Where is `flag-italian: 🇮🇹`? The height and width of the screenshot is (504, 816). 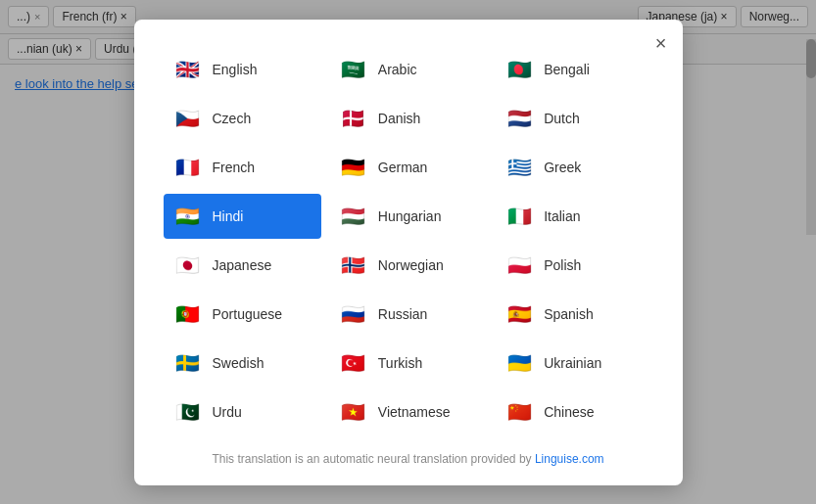
flag-italian: 🇮🇹 is located at coordinates (519, 216).